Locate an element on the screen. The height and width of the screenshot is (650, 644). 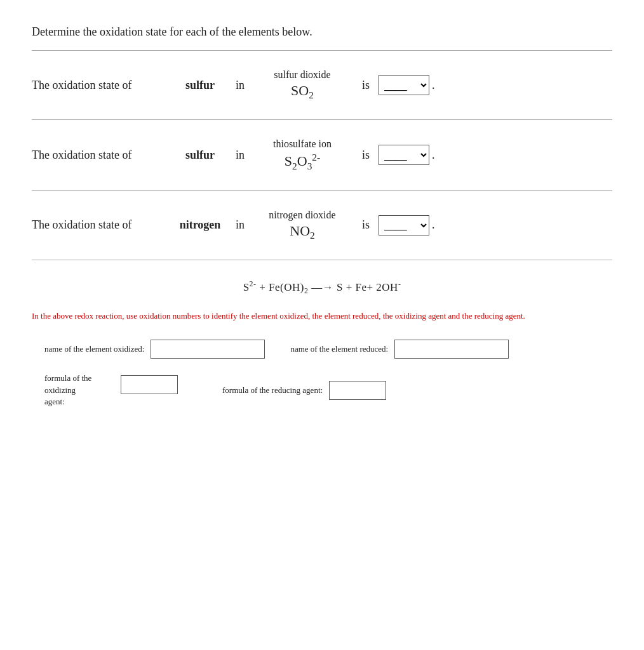
q2-compound: thiosulfate ion S2O32- is located at coordinates (302, 155).